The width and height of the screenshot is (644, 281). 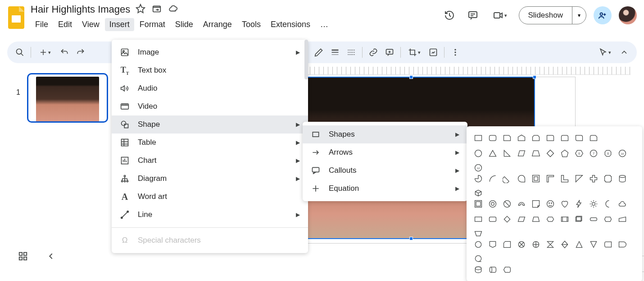 I want to click on shape-callouts: Callouts▶, so click(x=385, y=170).